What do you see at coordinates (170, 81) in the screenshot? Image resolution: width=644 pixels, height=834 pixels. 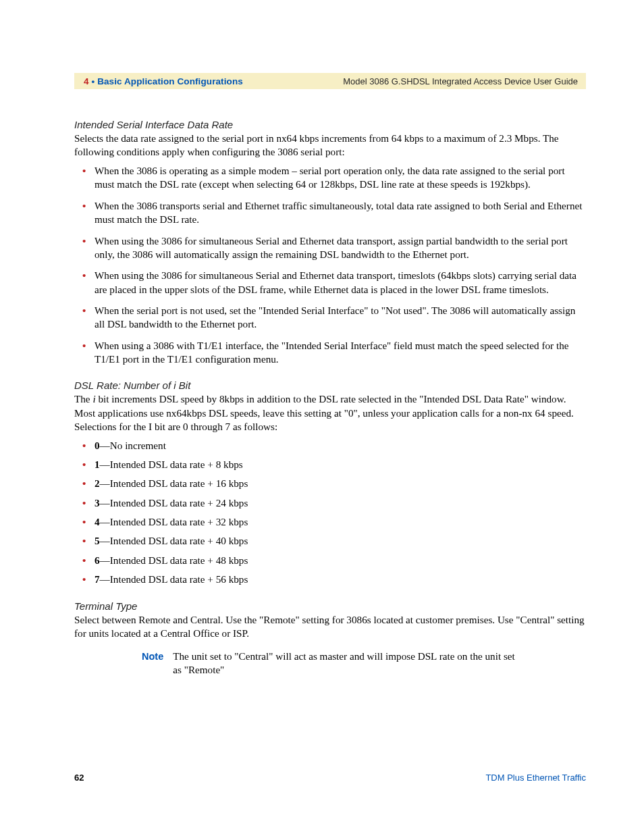 I see `chapter-title: Basic Application Configurations` at bounding box center [170, 81].